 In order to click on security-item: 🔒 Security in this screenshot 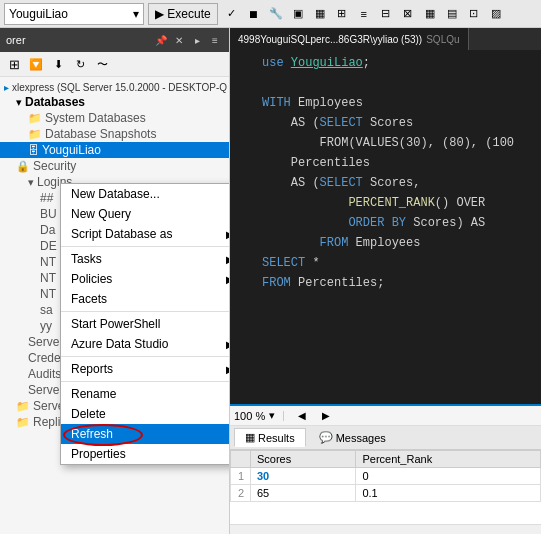, I will do `click(114, 166)`.